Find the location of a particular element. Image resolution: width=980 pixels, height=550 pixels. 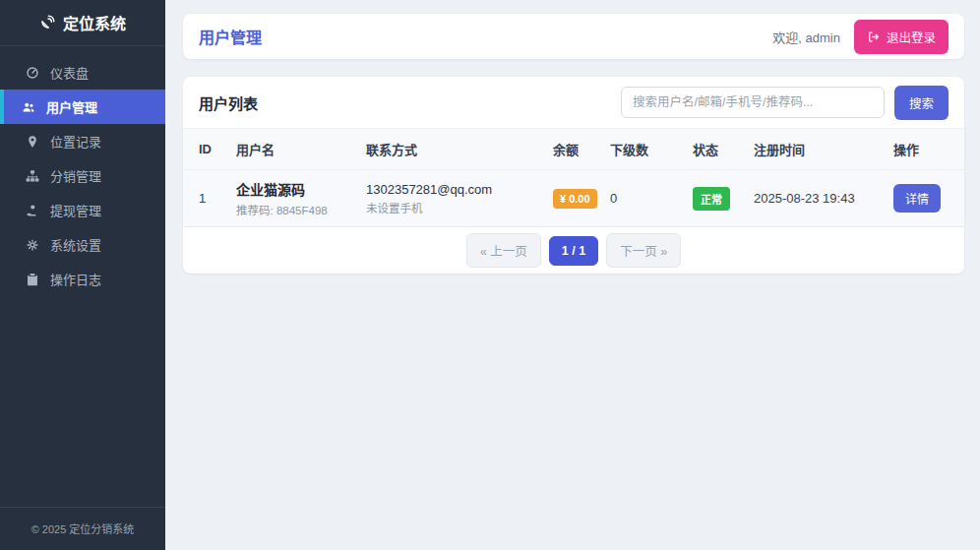

satellite-dish-icon is located at coordinates (47, 23).